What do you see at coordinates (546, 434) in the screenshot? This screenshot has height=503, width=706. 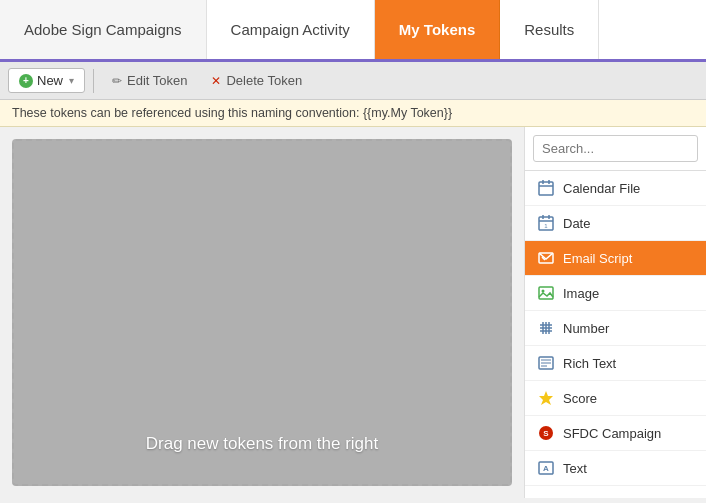 I see `svg-text: S` at bounding box center [546, 434].